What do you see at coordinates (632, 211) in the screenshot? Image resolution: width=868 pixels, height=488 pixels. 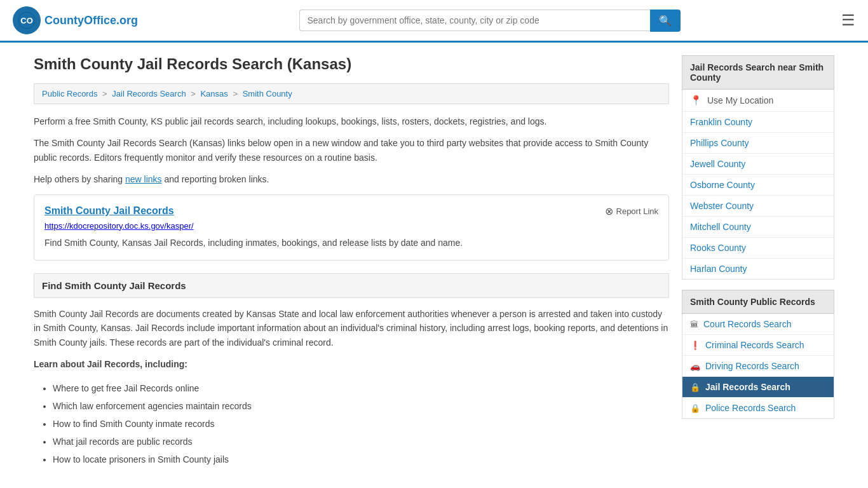 I see `report-link-button: ⊗ Report Link` at bounding box center [632, 211].